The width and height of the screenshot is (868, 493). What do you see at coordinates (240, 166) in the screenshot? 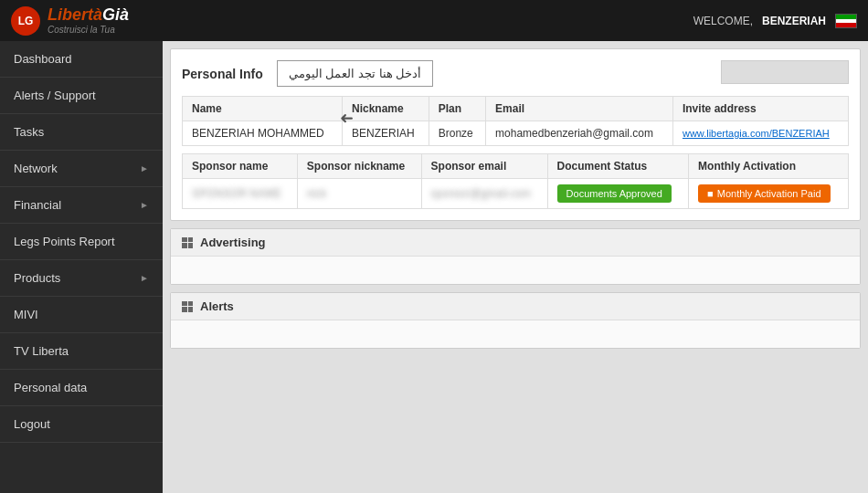
I see `col-sponsor-name: Sponsor name` at bounding box center [240, 166].